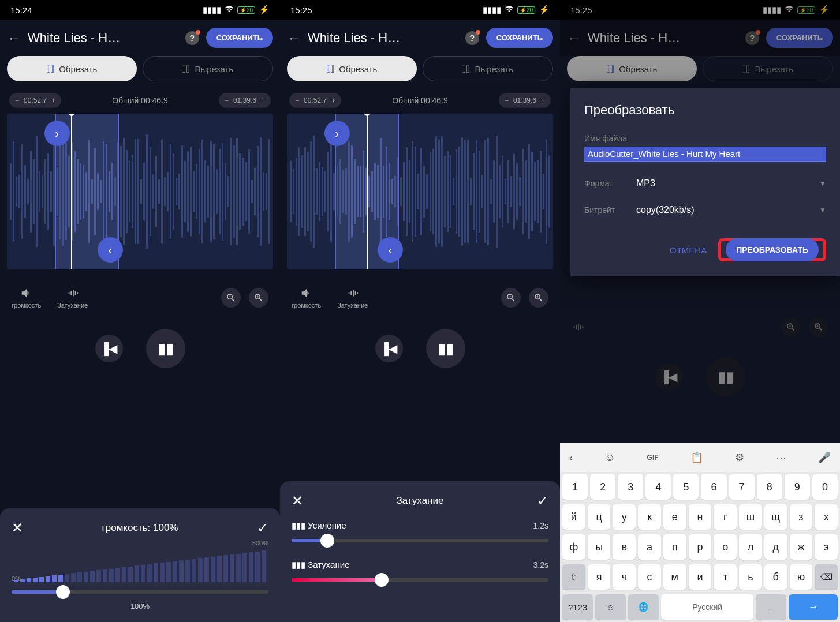 The image size is (840, 622). What do you see at coordinates (825, 487) in the screenshot?
I see `kb-key: 0` at bounding box center [825, 487].